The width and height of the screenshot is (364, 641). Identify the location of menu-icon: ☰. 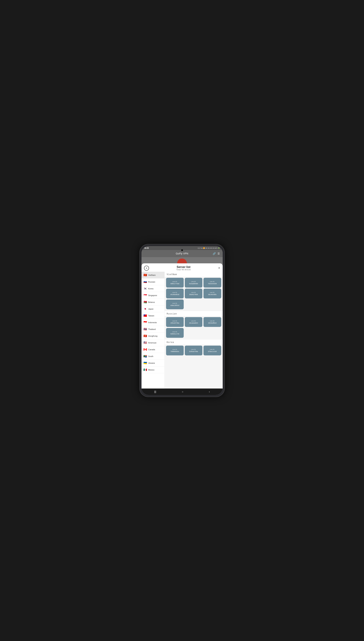
(218, 254).